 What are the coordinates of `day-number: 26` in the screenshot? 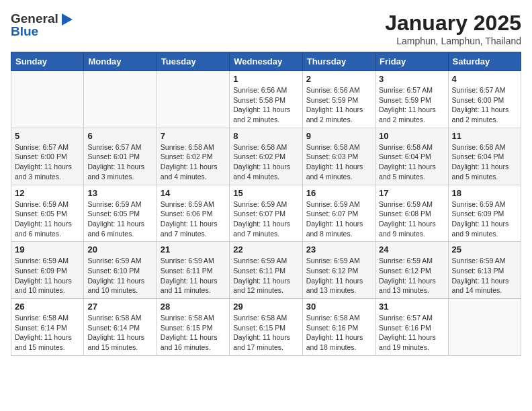 It's located at (47, 306).